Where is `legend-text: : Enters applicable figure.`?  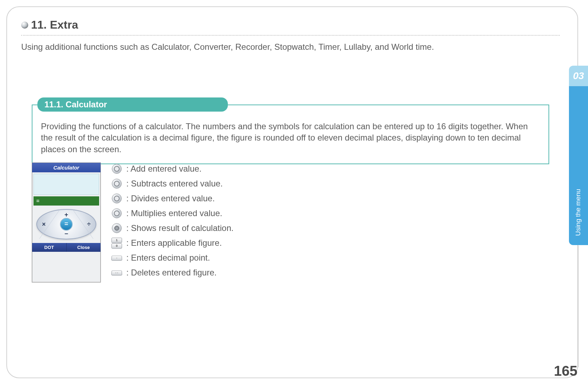 legend-text: : Enters applicable figure. is located at coordinates (174, 243).